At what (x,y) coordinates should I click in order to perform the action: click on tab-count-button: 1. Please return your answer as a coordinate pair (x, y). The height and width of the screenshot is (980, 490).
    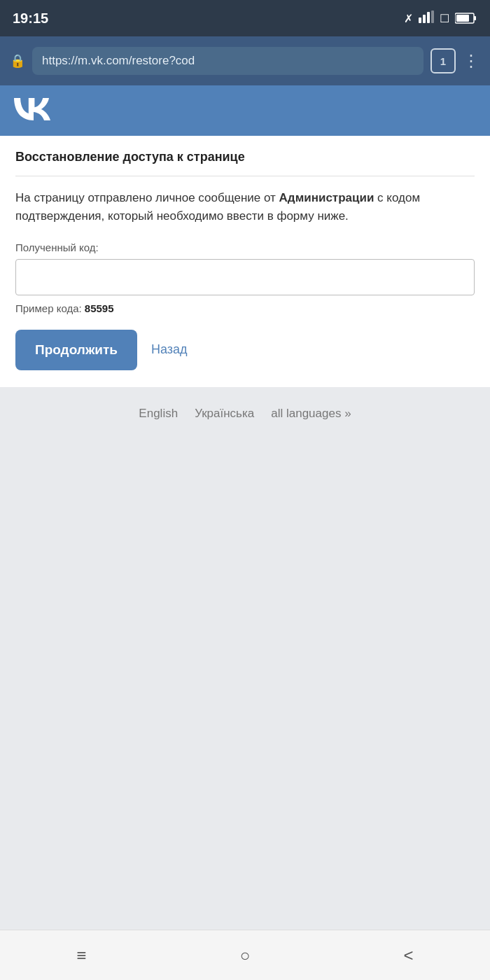
    Looking at the image, I should click on (443, 61).